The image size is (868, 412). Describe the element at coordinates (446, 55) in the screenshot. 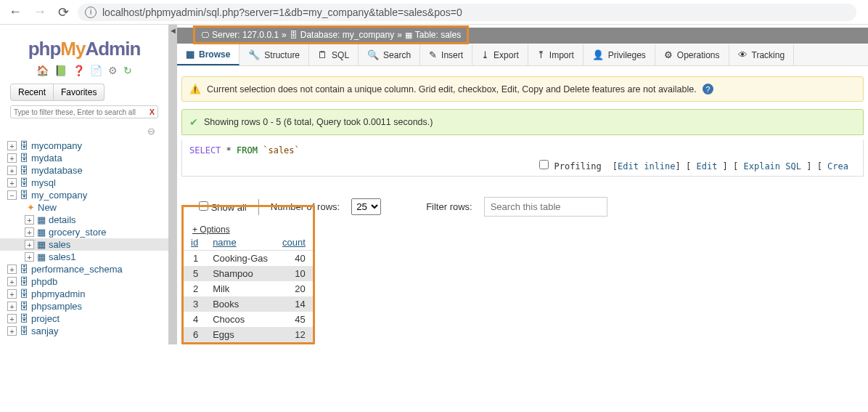

I see `nav-insert: ✎Insert` at that location.